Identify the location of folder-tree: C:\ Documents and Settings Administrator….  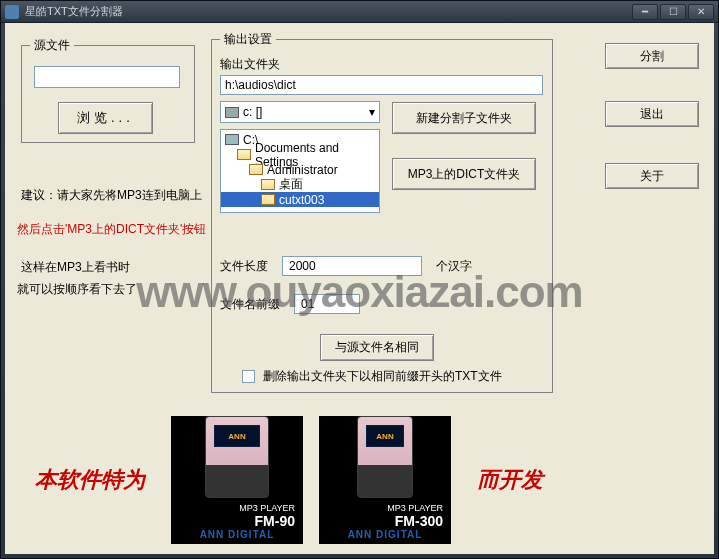
(300, 171).